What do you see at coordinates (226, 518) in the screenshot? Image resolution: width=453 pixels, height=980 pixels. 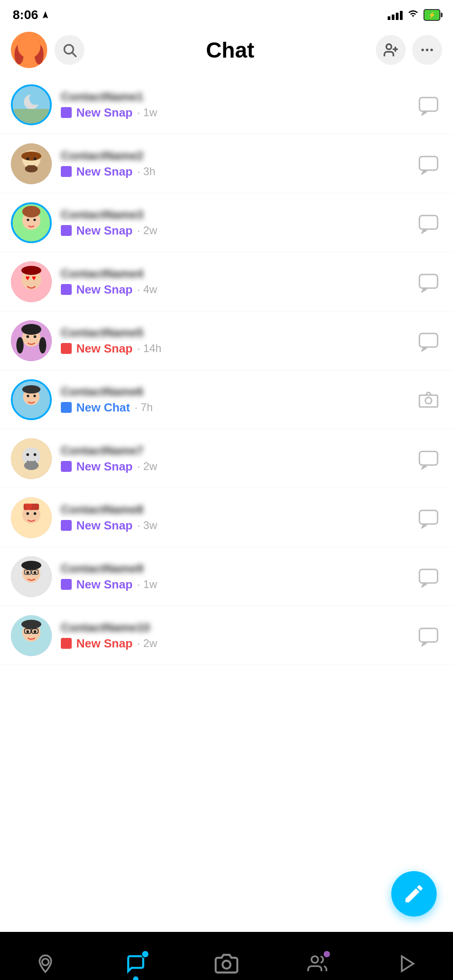 I see `list-item: 💯 ContactName8 New Snap · 3w` at bounding box center [226, 518].